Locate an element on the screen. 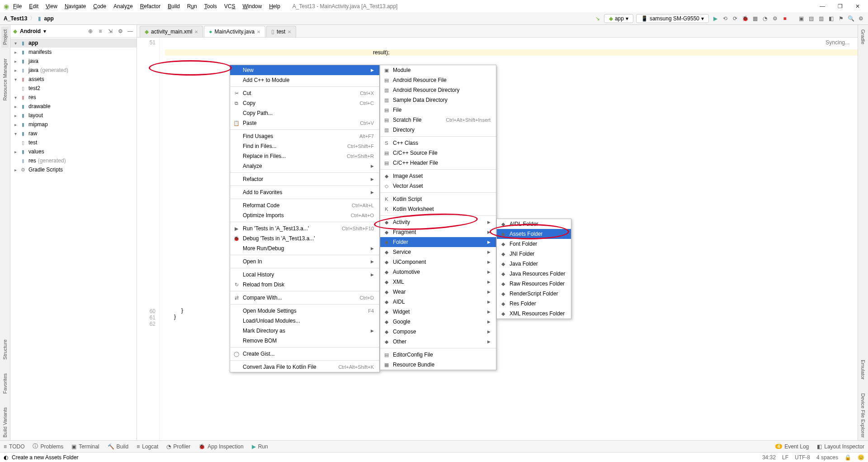  tree-res-generated: ▮res (generated) is located at coordinates (73, 161).